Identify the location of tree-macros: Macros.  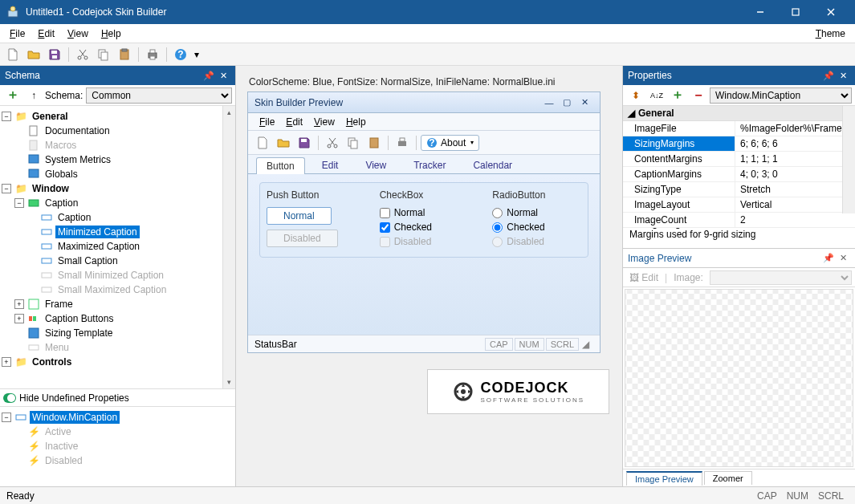
(61, 145).